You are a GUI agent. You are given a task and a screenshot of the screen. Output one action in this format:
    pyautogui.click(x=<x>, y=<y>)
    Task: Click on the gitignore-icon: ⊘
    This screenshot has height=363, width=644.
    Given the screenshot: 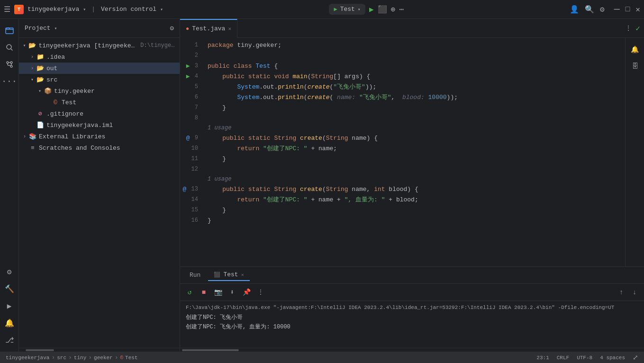 What is the action you would take?
    pyautogui.click(x=40, y=114)
    